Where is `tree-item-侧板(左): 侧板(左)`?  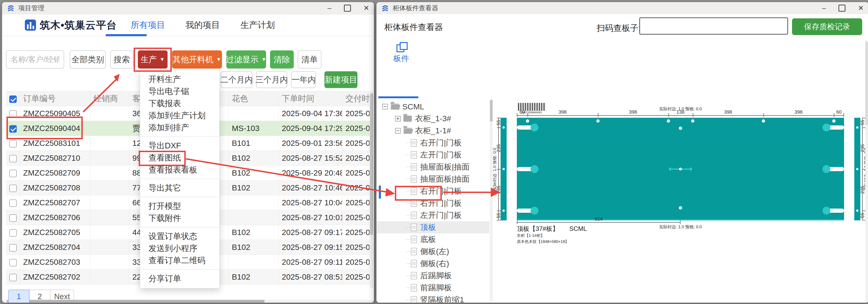
tree-item-侧板(左): 侧板(左) is located at coordinates (433, 251).